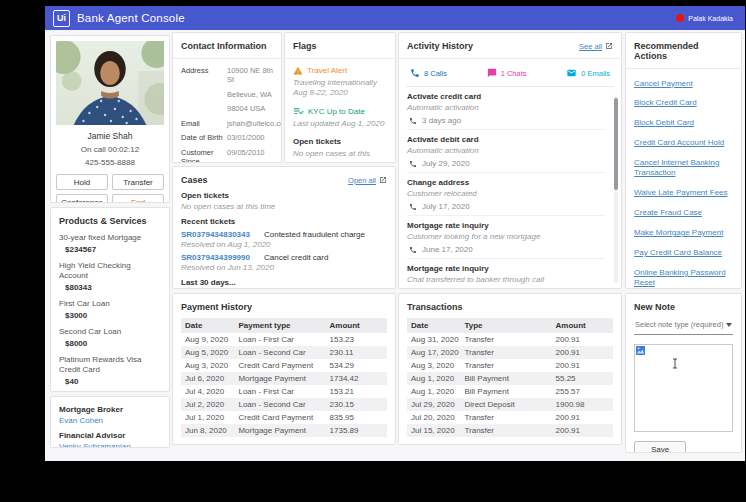 The height and width of the screenshot is (502, 746). Describe the element at coordinates (138, 182) in the screenshot. I see `transfer-button: Transfer` at that location.